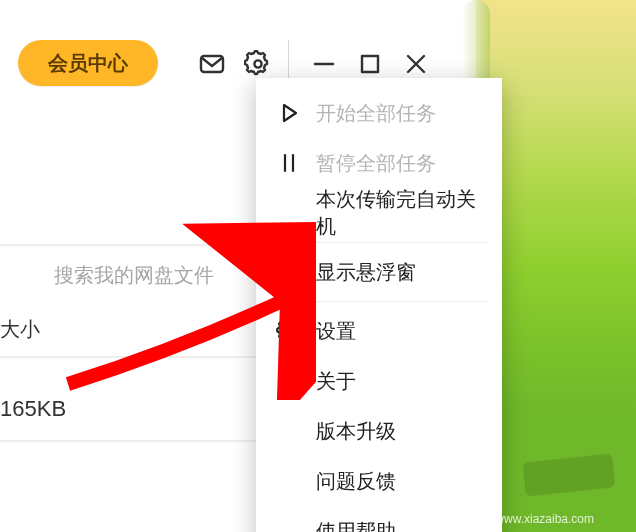 The width and height of the screenshot is (636, 532). What do you see at coordinates (356, 526) in the screenshot?
I see `menu-label: 使用帮助` at bounding box center [356, 526].